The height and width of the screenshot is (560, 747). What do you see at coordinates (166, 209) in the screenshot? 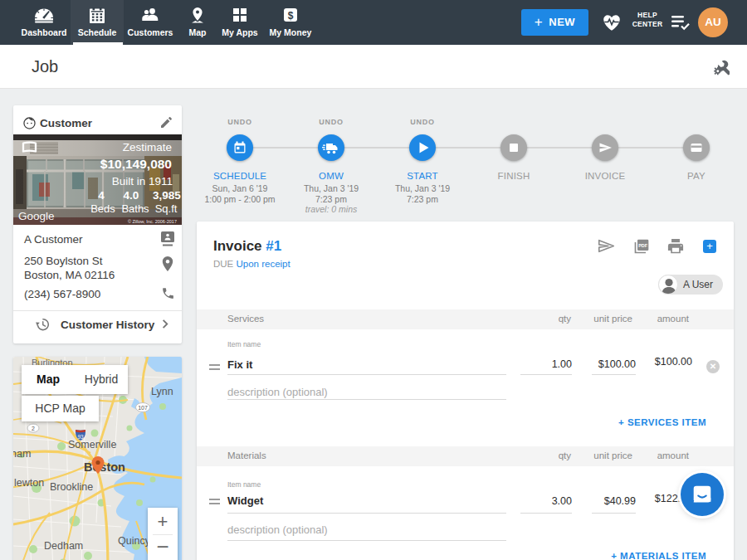
I see `svg-text: Sq.ft` at bounding box center [166, 209].